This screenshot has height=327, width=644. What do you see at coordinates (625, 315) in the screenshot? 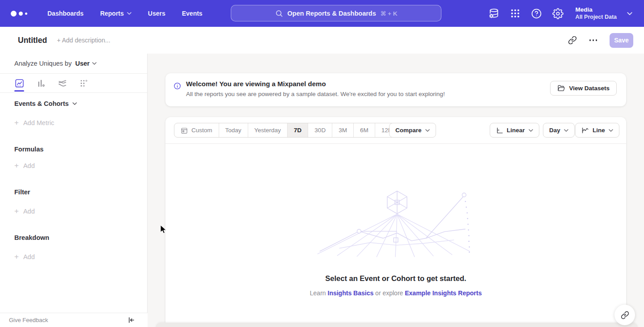
I see `share-link-button` at bounding box center [625, 315].